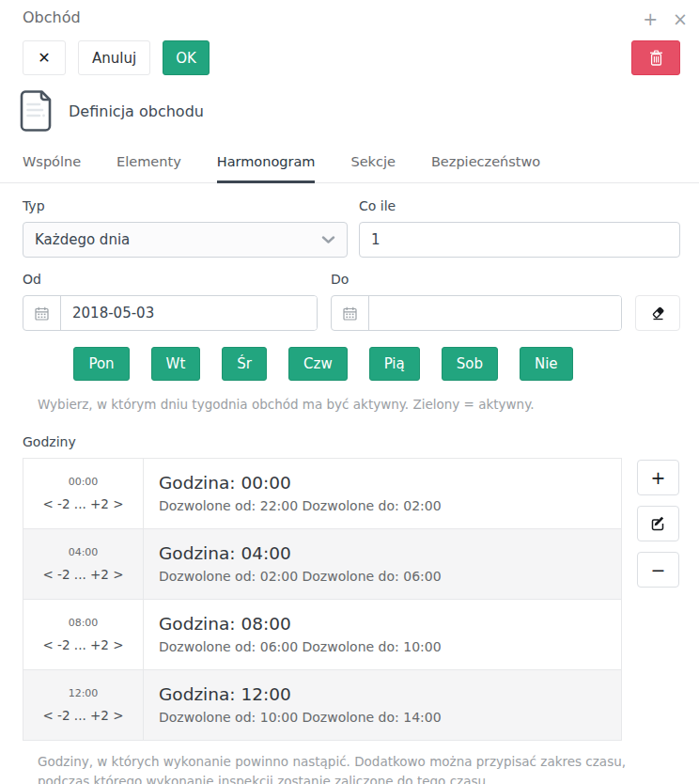 This screenshot has height=784, width=699. Describe the element at coordinates (382, 483) in the screenshot. I see `hour-title: Godzina: 00:00` at that location.